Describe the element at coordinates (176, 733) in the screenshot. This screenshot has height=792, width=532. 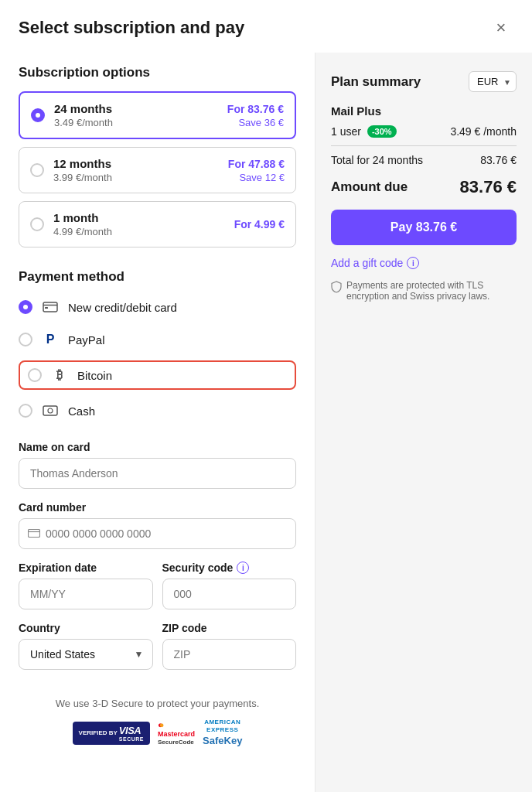
I see `mastercard-logo: ● ● Mastercard SecureCode` at that location.